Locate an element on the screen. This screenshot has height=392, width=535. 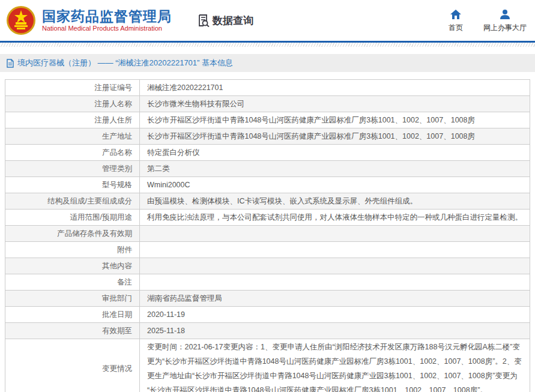
table-row: 审批部门 湖南省药品监督管理局 is located at coordinates (268, 299).